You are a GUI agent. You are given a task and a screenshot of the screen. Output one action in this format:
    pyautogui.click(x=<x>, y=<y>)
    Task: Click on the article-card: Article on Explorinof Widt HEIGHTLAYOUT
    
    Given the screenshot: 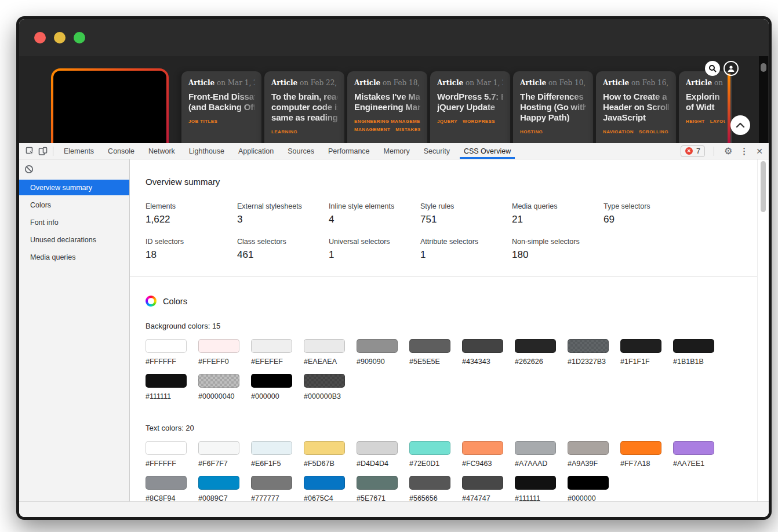 What is the action you would take?
    pyautogui.click(x=706, y=107)
    